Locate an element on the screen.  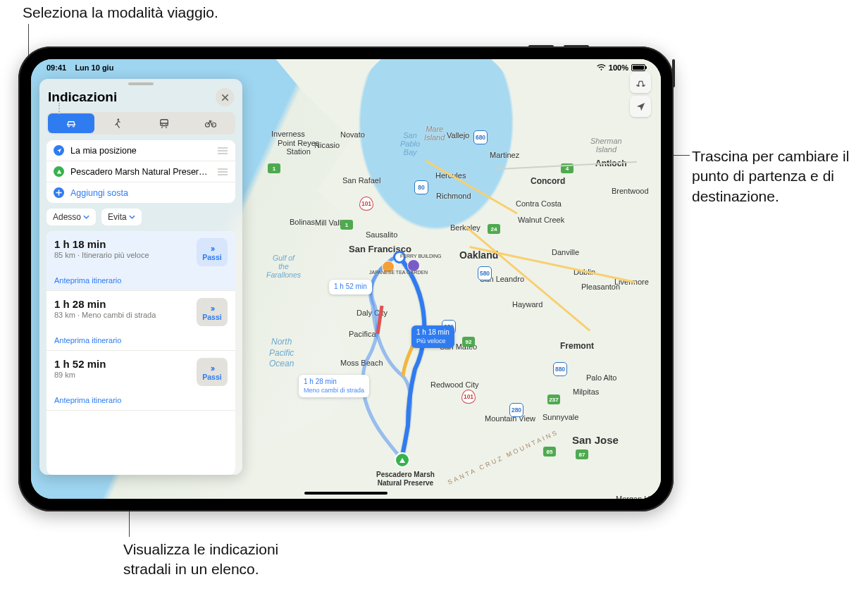
map-mode-button is located at coordinates (640, 82).